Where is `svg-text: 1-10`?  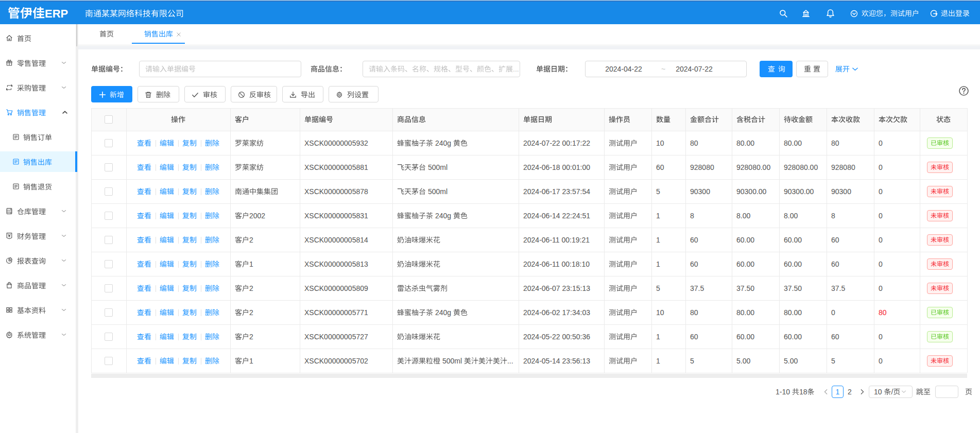
svg-text: 1-10 is located at coordinates (783, 392).